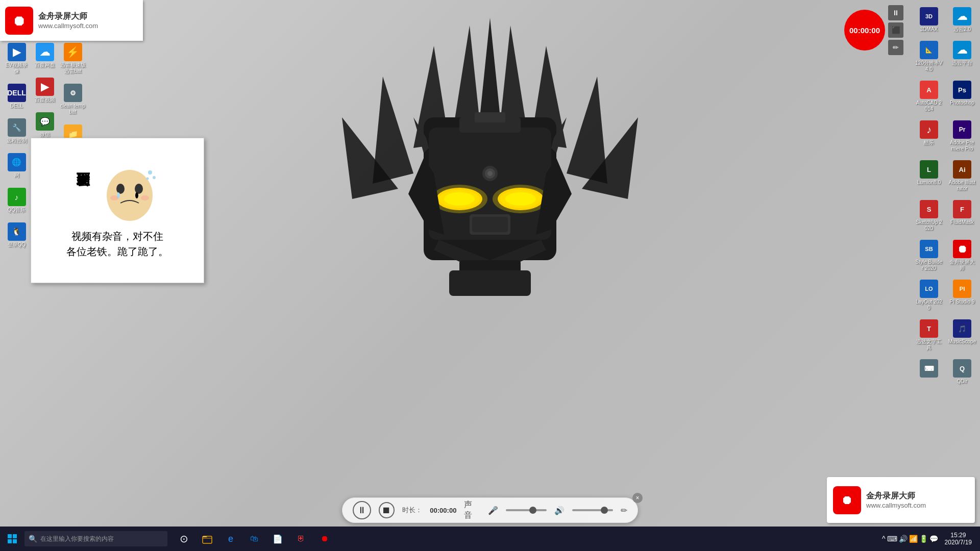 This screenshot has height=551, width=980. What do you see at coordinates (472, 510) in the screenshot?
I see `media-volume-label: 声音` at bounding box center [472, 510].